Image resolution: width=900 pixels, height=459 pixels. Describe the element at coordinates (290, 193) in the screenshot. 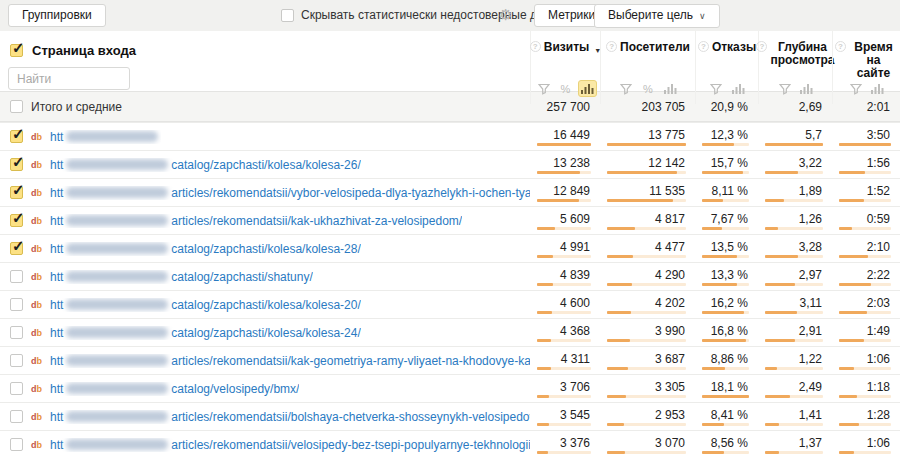

I see `entry-page-link: httarticles/rekomendatsii/vybor-velosipe…` at that location.